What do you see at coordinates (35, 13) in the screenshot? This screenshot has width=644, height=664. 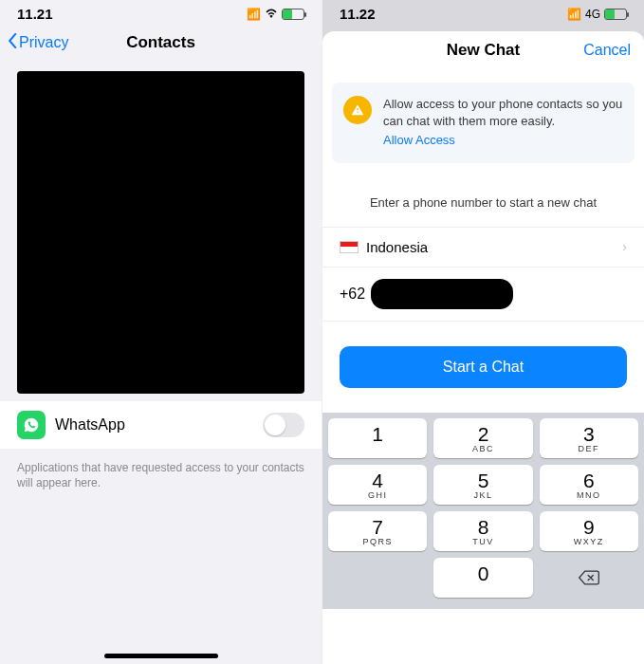 I see `status-time: 11.21` at bounding box center [35, 13].